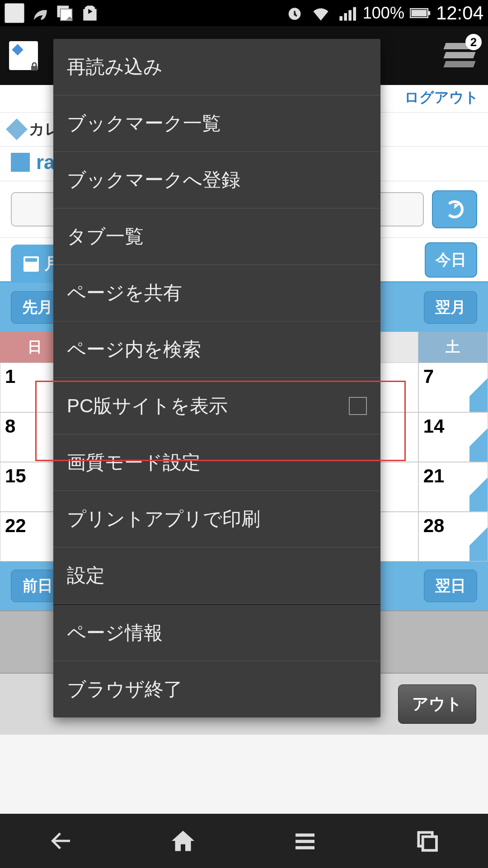  What do you see at coordinates (217, 180) in the screenshot?
I see `menu-item: ブックマークへ登録` at bounding box center [217, 180].